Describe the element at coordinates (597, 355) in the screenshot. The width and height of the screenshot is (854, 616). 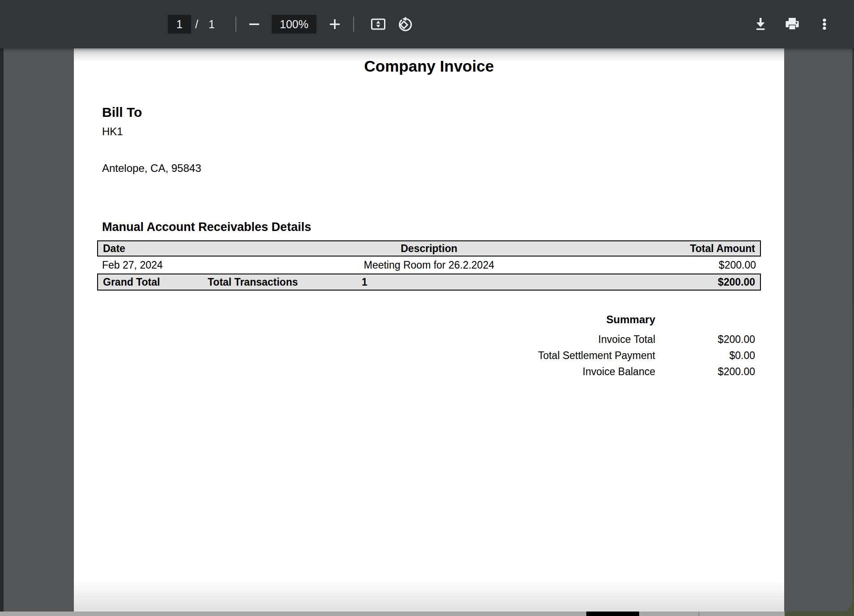
I see `summary-label: Total Settlement Payment` at that location.